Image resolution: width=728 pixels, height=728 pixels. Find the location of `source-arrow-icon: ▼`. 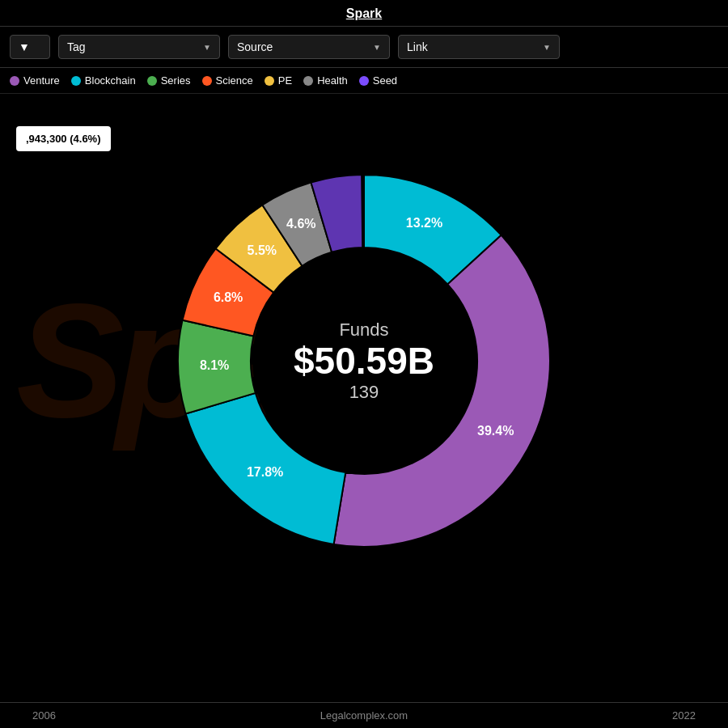

source-arrow-icon: ▼ is located at coordinates (377, 47).